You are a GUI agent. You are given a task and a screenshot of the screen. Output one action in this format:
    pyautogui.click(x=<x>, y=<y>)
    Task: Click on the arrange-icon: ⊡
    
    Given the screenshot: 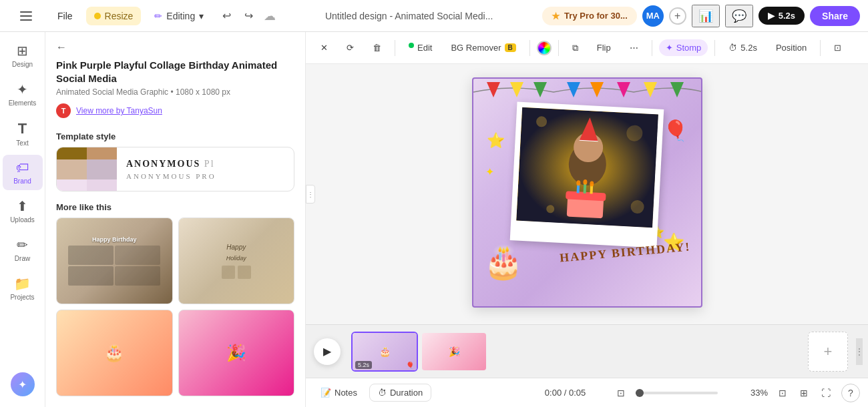 What is the action you would take?
    pyautogui.click(x=837, y=48)
    